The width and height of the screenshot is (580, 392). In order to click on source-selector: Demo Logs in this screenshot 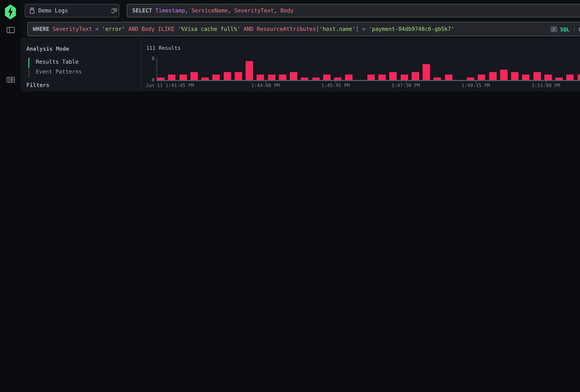, I will do `click(72, 11)`.